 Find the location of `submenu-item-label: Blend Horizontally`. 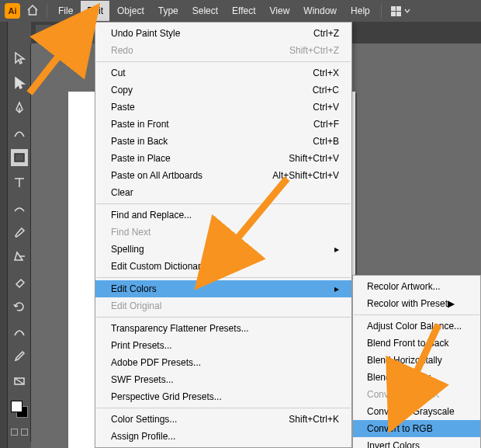

submenu-item-label: Blend Horizontally is located at coordinates (405, 360).